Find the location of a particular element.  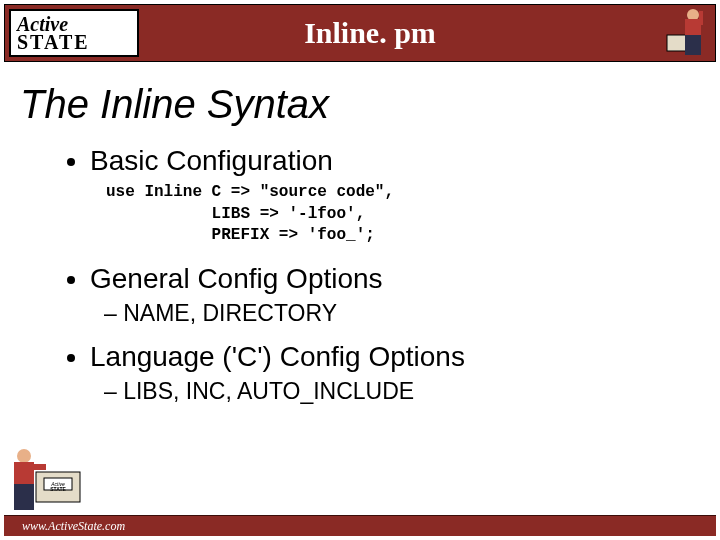

slide-title: The Inline Syntax is located at coordinates (360, 104).